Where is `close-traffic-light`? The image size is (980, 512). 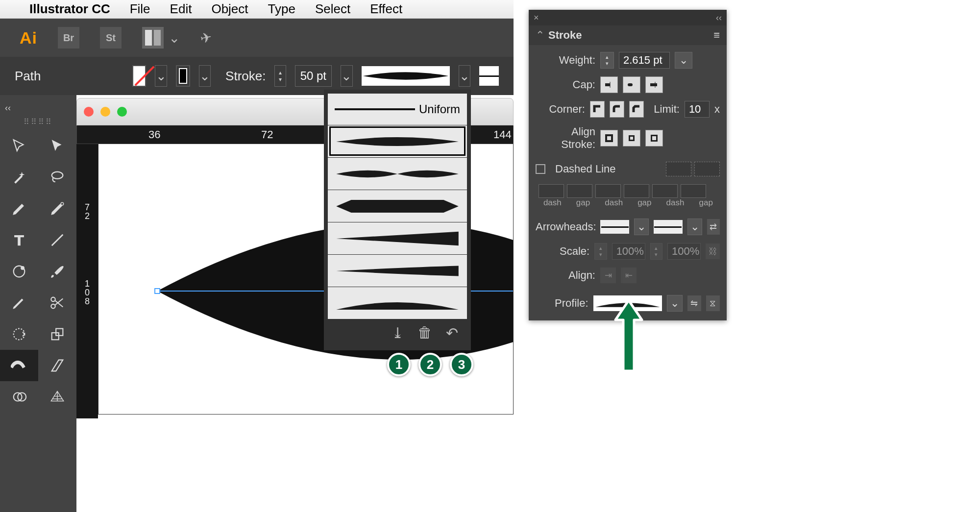 close-traffic-light is located at coordinates (89, 112).